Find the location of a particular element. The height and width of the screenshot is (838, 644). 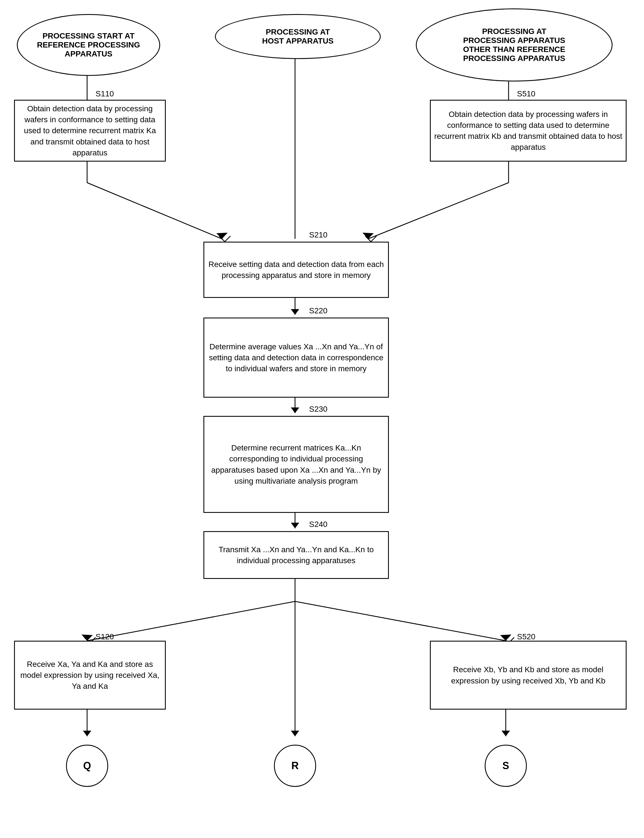

right-header-oval: PROCESSING AT PROCESSING APPARATUS OTHER… is located at coordinates (514, 45).